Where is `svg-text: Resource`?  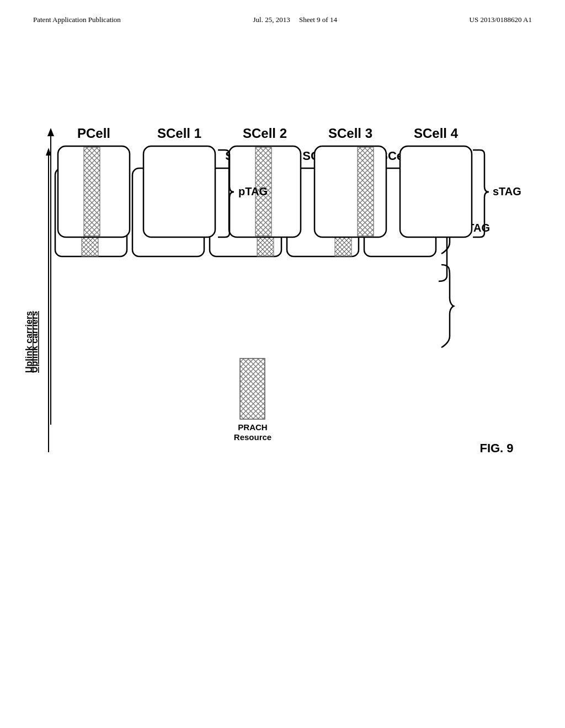
svg-text: Resource is located at coordinates (253, 437).